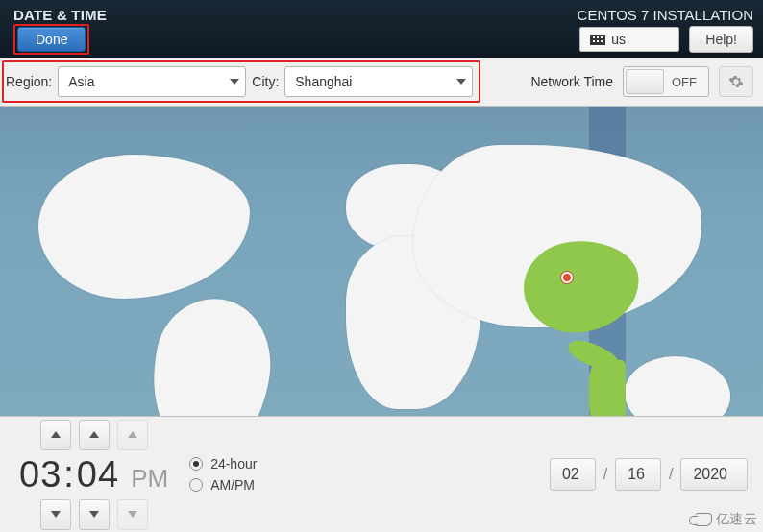 This screenshot has width=763, height=532. Describe the element at coordinates (60, 15) in the screenshot. I see `page-title: DATE & TIME` at that location.